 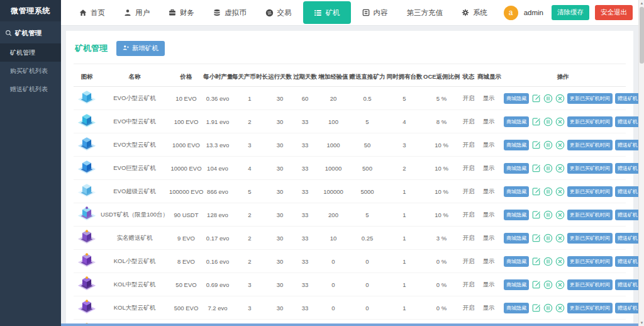 I want to click on vertical-scrollbar-thumb, so click(x=641, y=35).